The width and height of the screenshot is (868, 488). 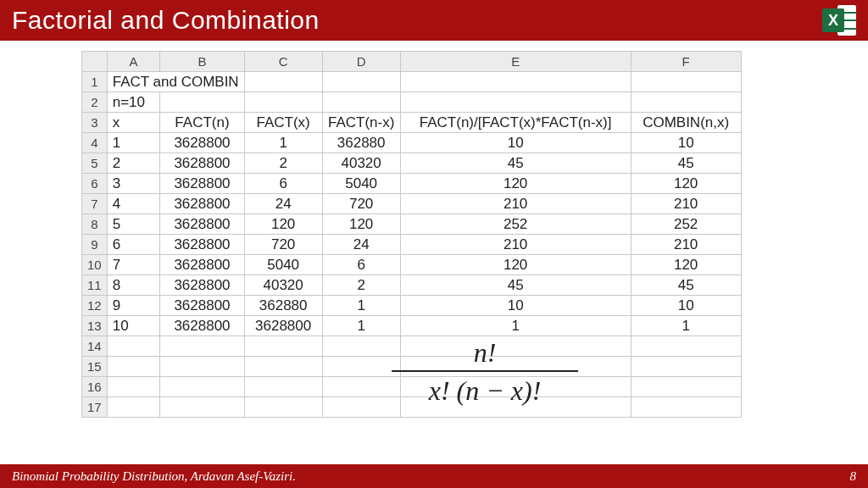 What do you see at coordinates (202, 62) in the screenshot?
I see `col-header-B: B` at bounding box center [202, 62].